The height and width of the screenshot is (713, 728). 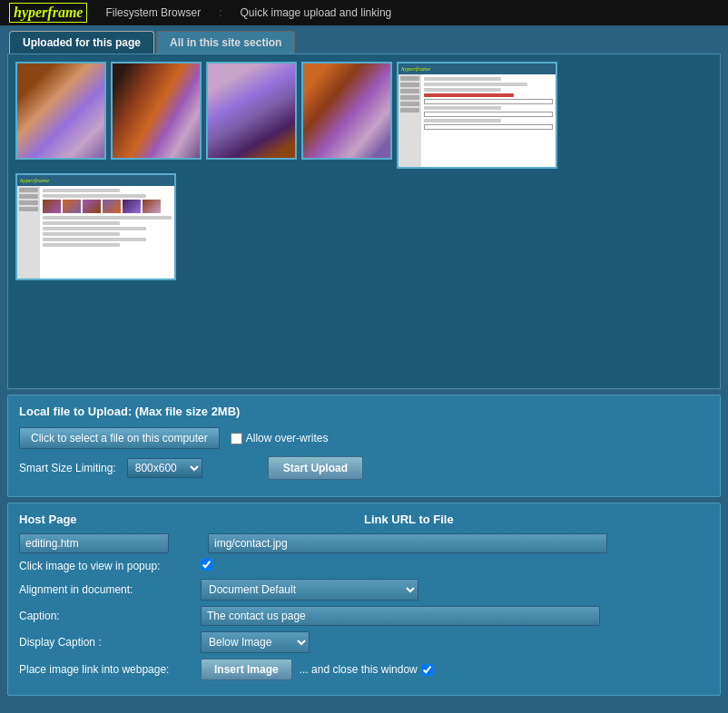 I want to click on upload-panel-title: Local file to Upload: (Max file size 2MB…, so click(x=364, y=412).